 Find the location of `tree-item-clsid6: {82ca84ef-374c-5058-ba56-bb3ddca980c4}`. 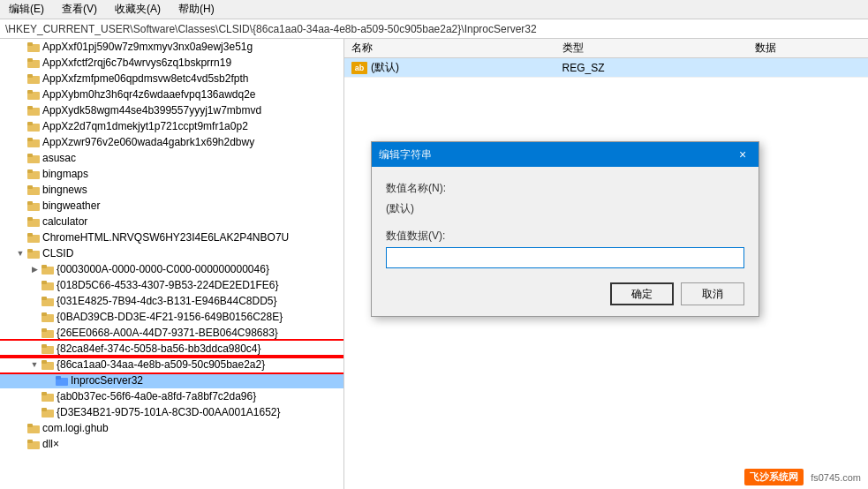

tree-item-clsid6: {82ca84ef-374c-5058-ba56-bb3ddca980c4} is located at coordinates (171, 349).